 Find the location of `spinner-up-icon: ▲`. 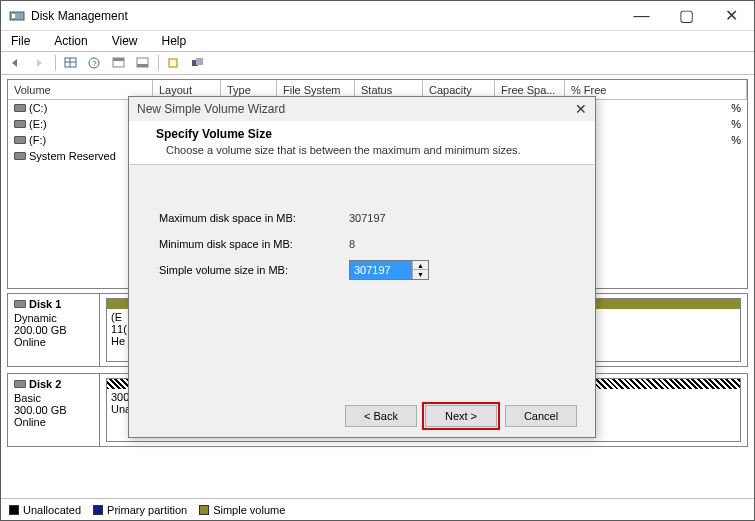

spinner-up-icon: ▲ is located at coordinates (420, 266).